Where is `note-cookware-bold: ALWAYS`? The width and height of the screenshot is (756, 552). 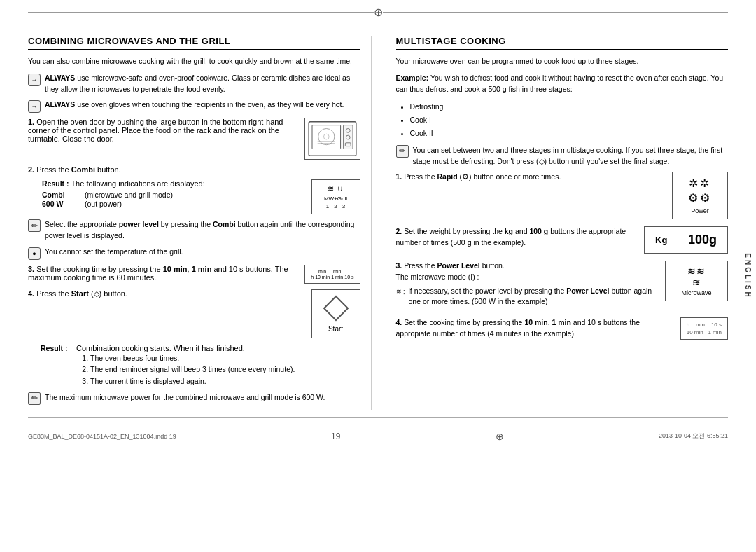
note-cookware-bold: ALWAYS is located at coordinates (60, 78).